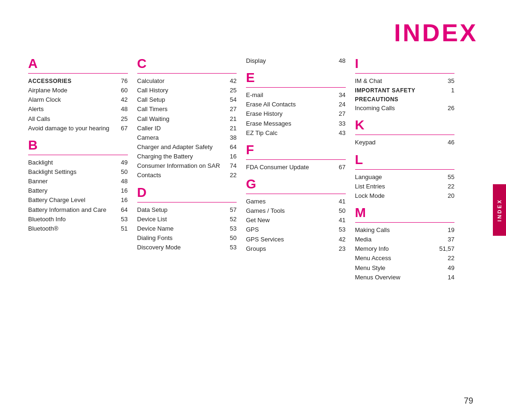 The width and height of the screenshot is (506, 420). What do you see at coordinates (71, 191) in the screenshot?
I see `entry-label: Battery` at bounding box center [71, 191].